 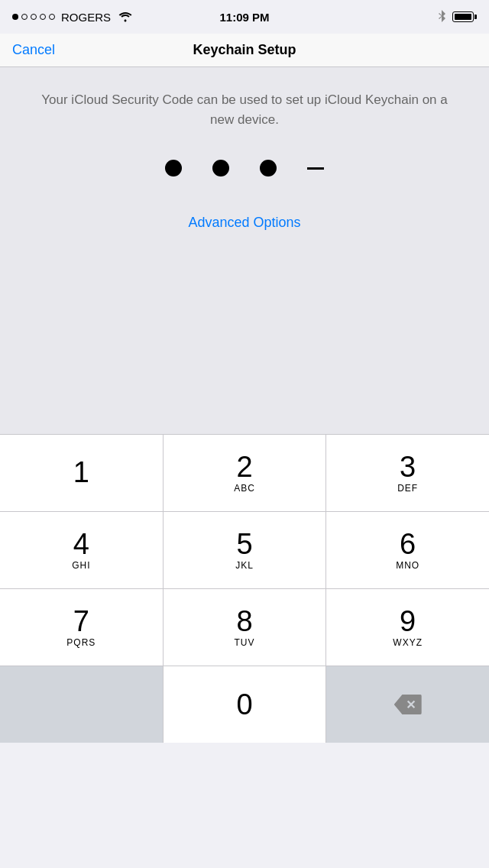 I want to click on bluetooth-icon, so click(x=442, y=17).